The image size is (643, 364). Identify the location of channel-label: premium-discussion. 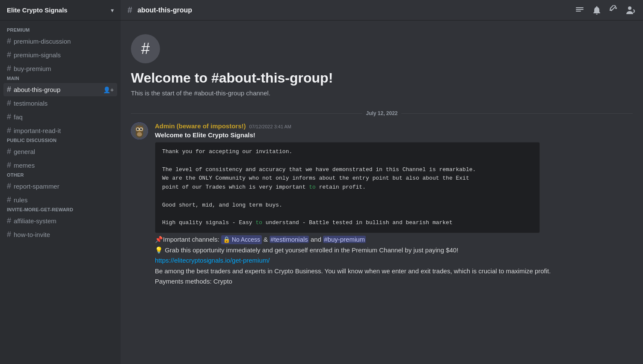
(42, 41).